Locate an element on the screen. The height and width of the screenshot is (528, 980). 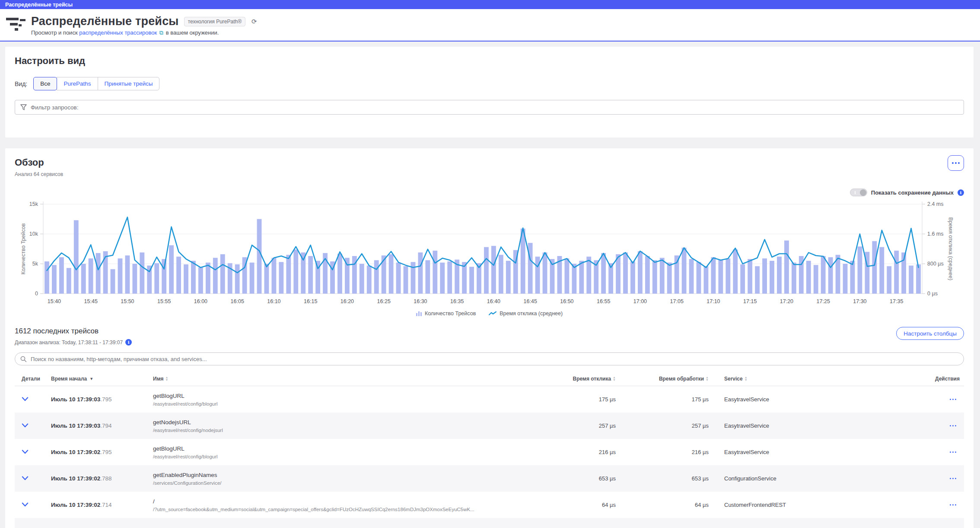
view-option-accepted-traces: Принятые трейсы is located at coordinates (129, 84).